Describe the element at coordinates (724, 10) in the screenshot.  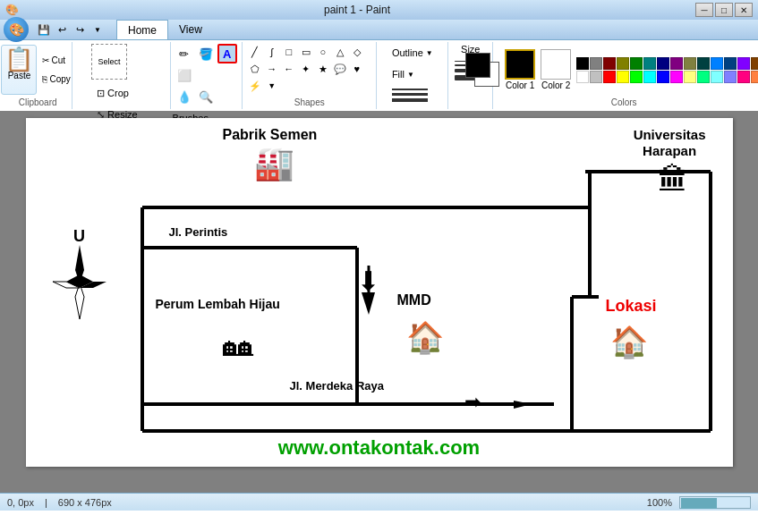
I see `maximize-button: □` at that location.